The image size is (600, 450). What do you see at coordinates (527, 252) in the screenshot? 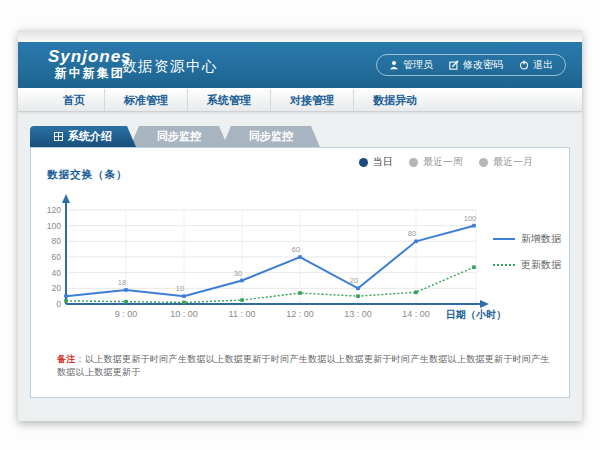
I see `chart-legend: 新增数据 更新数据` at bounding box center [527, 252].